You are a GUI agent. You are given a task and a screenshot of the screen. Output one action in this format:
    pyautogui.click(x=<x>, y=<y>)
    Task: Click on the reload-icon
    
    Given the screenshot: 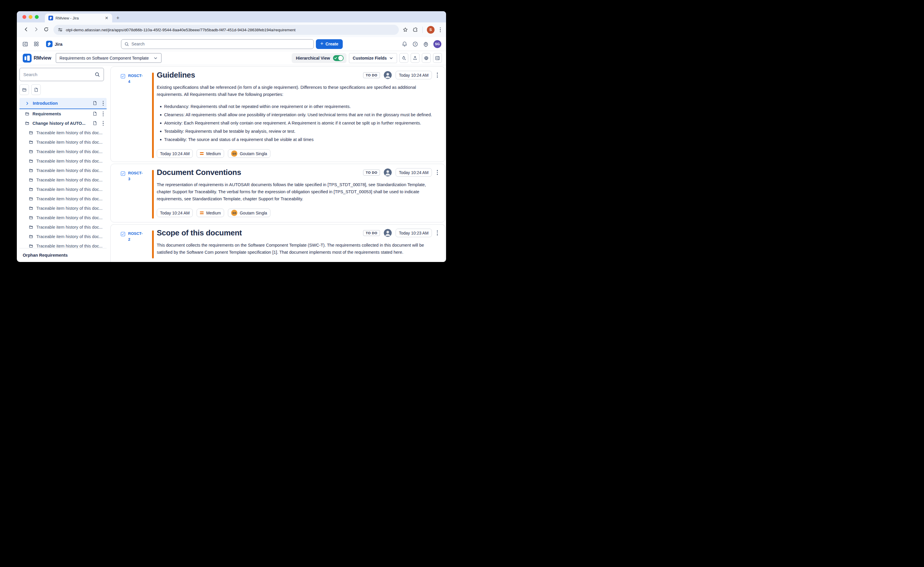 What is the action you would take?
    pyautogui.click(x=46, y=30)
    